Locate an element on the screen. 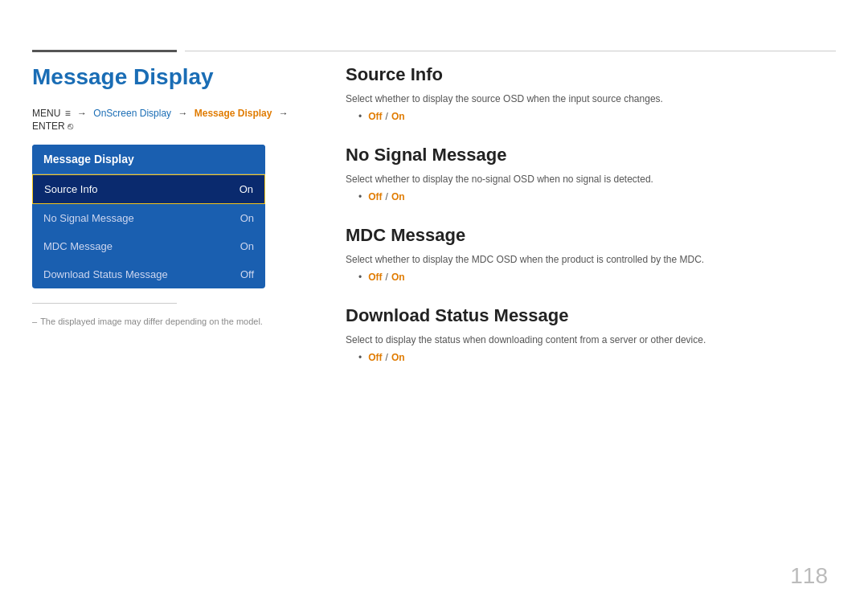 Image resolution: width=868 pixels, height=613 pixels. top-line-dark is located at coordinates (104, 51).